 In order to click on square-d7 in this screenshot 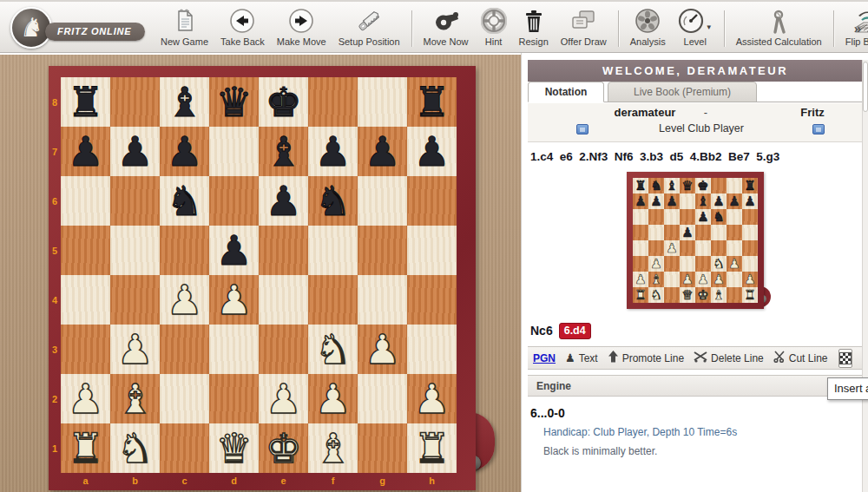, I will do `click(234, 151)`.